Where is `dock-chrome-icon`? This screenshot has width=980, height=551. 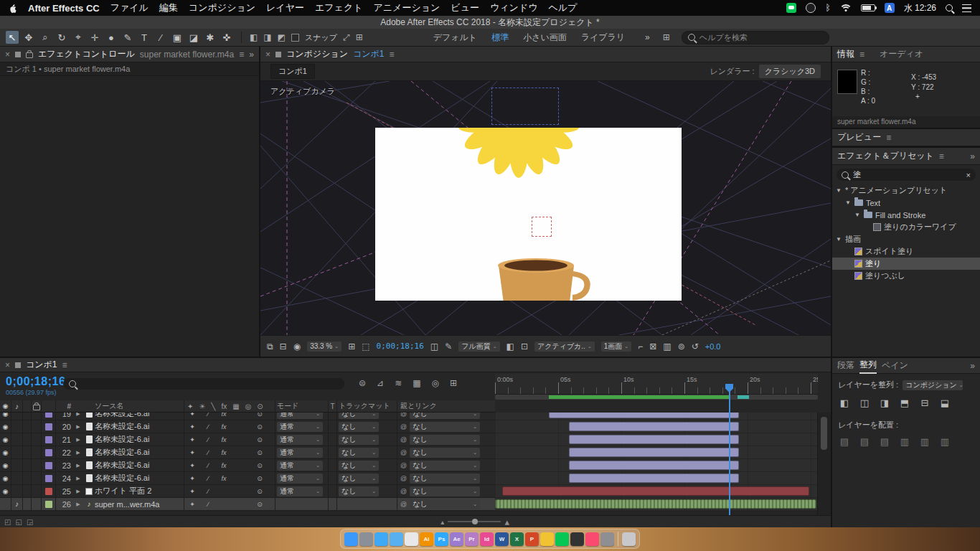 dock-chrome-icon is located at coordinates (547, 540).